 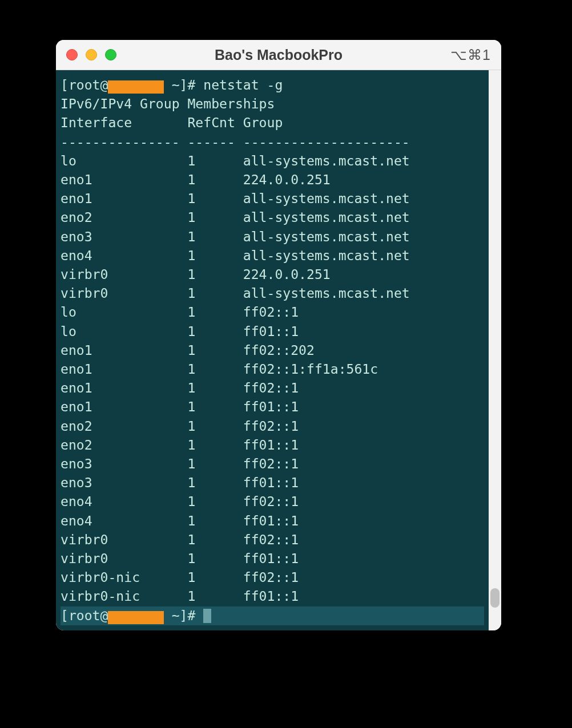 I want to click on zoom-icon, so click(x=111, y=55).